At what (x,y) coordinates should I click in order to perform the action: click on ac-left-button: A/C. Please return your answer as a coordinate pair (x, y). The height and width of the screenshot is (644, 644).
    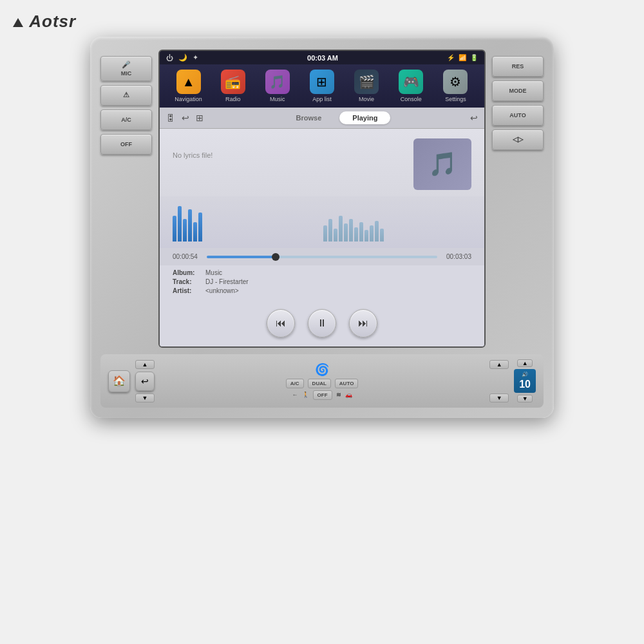
    Looking at the image, I should click on (126, 120).